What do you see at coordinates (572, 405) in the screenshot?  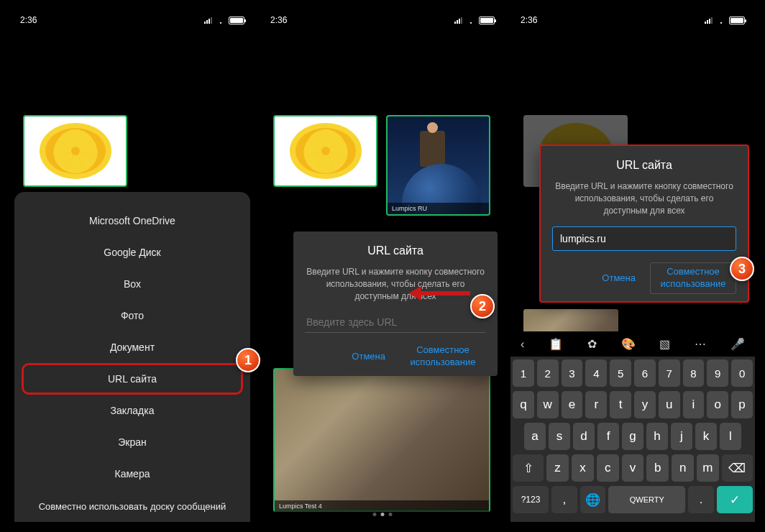 I see `key: e` at bounding box center [572, 405].